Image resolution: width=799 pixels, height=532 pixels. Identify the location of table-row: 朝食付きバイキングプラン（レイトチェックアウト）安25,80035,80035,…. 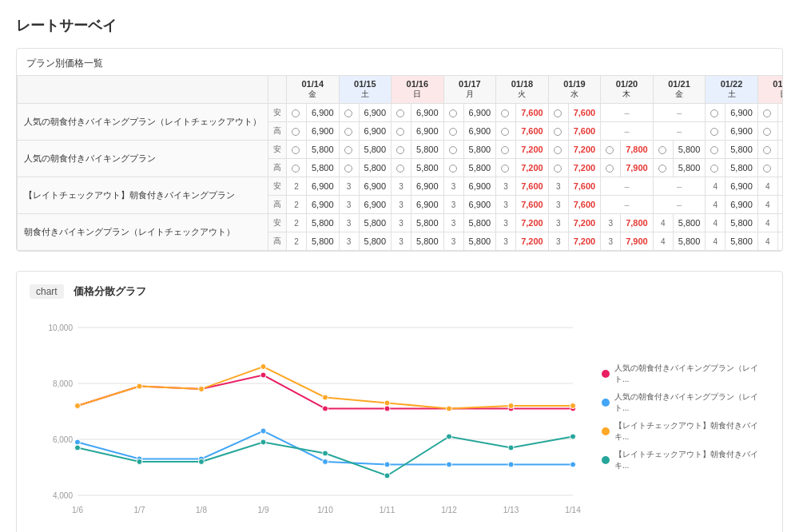
(401, 224).